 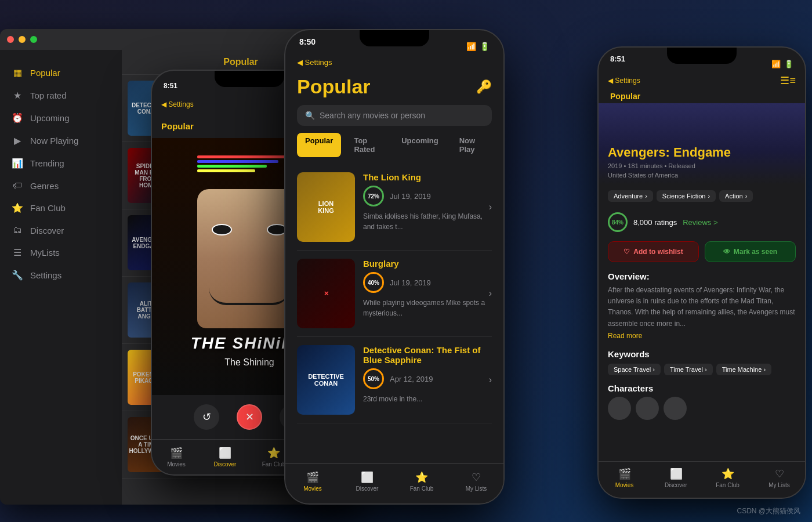 What do you see at coordinates (653, 252) in the screenshot?
I see `add-to-wishlist-button: ♡ Add to wishlist` at bounding box center [653, 252].